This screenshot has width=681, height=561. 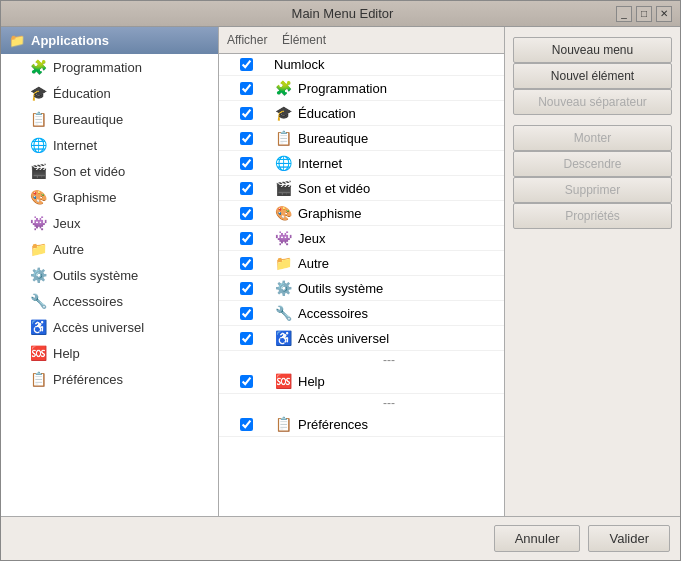 What do you see at coordinates (362, 382) in the screenshot?
I see `middle-item-help2: 🆘 Help` at bounding box center [362, 382].